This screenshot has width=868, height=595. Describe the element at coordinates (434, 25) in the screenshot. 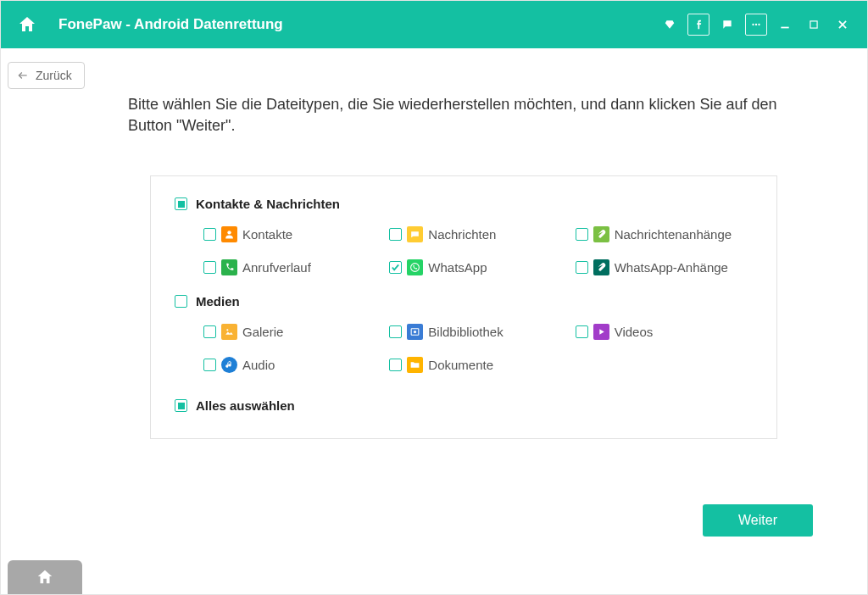

I see `titlebar: FonePaw - Android Datenrettung` at that location.